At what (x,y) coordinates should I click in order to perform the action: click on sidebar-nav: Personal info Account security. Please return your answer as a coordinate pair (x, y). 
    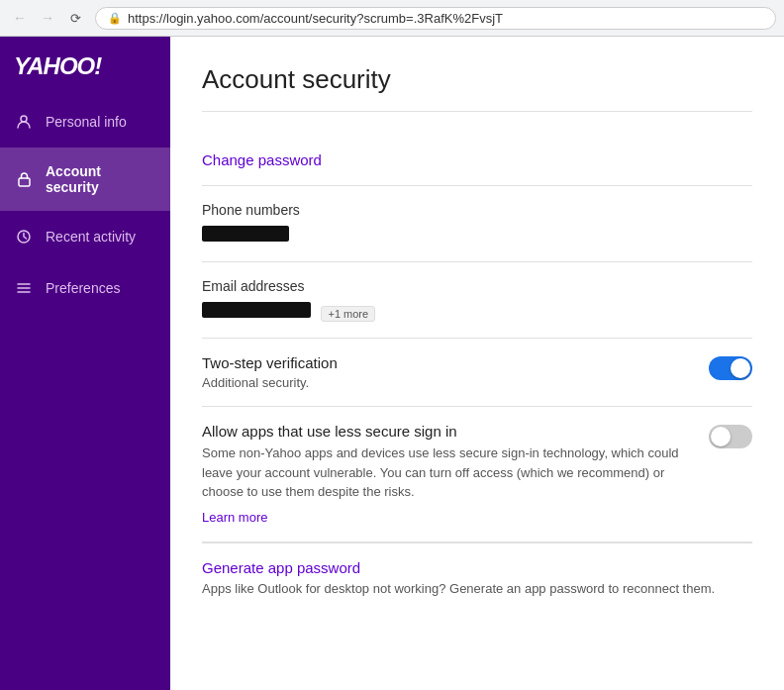
    Looking at the image, I should click on (85, 205).